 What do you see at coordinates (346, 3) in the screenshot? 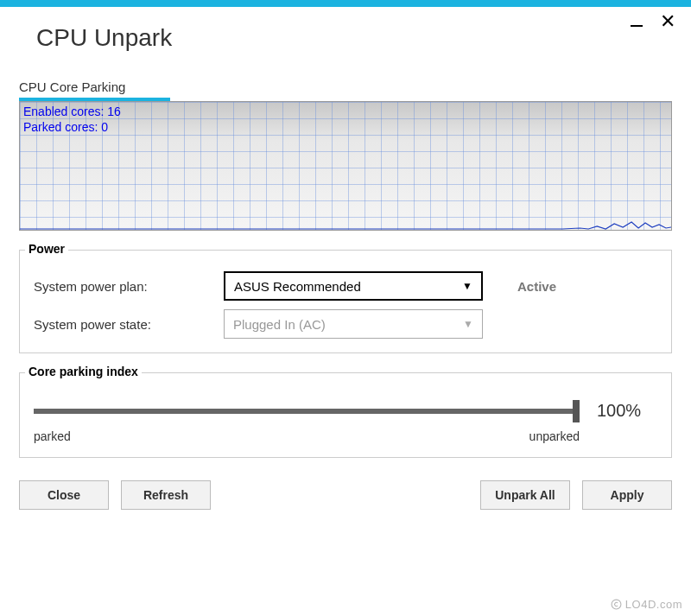
I see `title-bar-accent` at bounding box center [346, 3].